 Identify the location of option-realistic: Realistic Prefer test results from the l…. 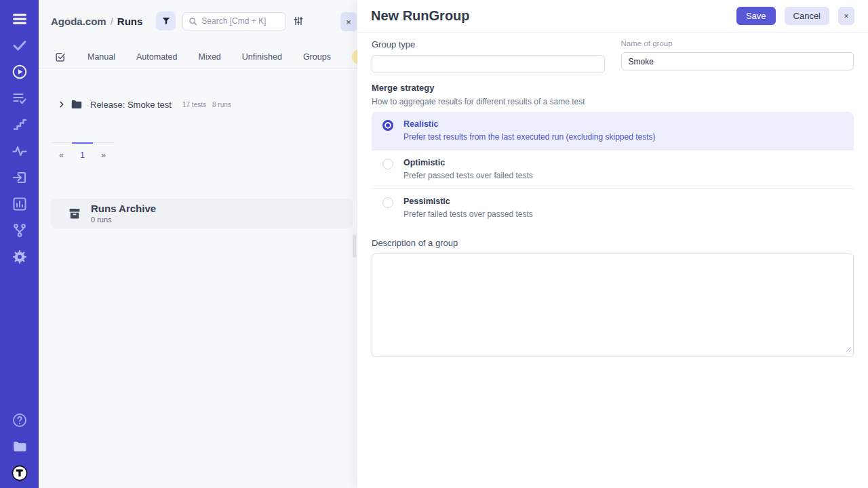
(613, 131).